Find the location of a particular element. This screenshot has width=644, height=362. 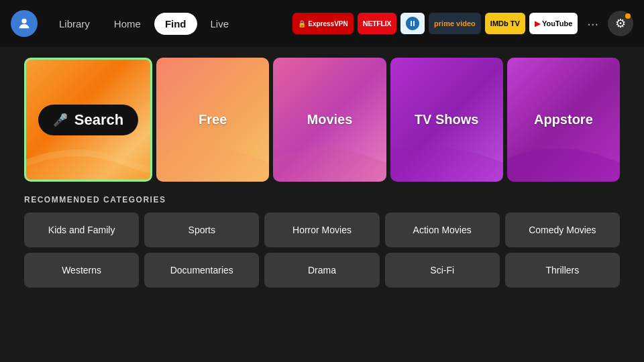

cat-action-movies: Action Movies is located at coordinates (443, 230).